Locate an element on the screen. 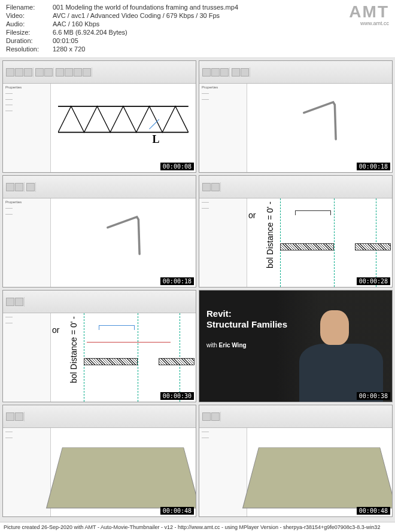 The height and width of the screenshot is (532, 395). resolution-label: Resolution: is located at coordinates (29, 49).